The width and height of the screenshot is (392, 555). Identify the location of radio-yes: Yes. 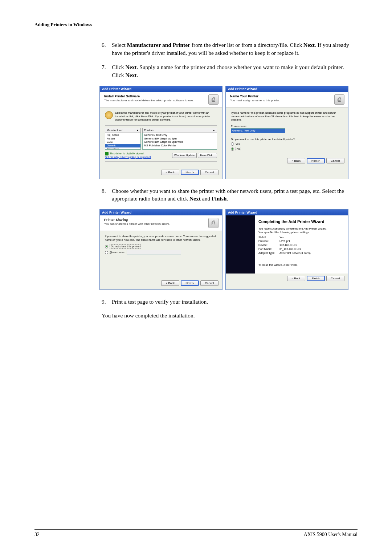
(287, 144).